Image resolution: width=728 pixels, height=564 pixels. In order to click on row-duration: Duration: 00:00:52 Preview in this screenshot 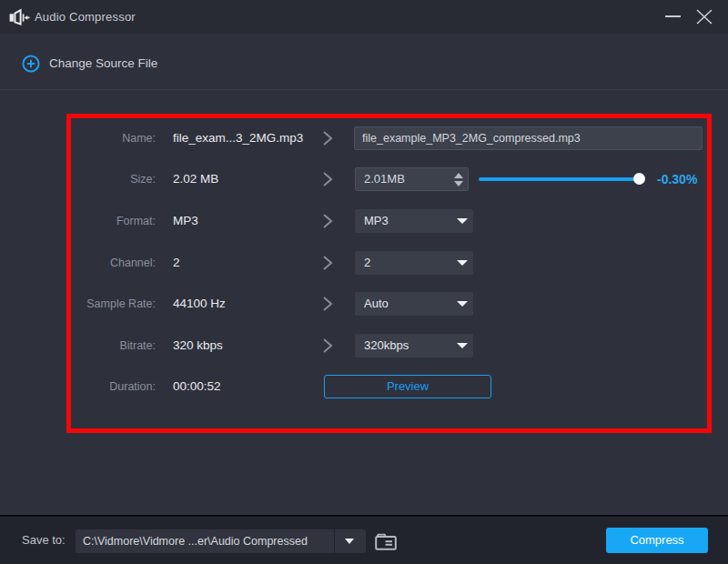, I will do `click(364, 387)`.